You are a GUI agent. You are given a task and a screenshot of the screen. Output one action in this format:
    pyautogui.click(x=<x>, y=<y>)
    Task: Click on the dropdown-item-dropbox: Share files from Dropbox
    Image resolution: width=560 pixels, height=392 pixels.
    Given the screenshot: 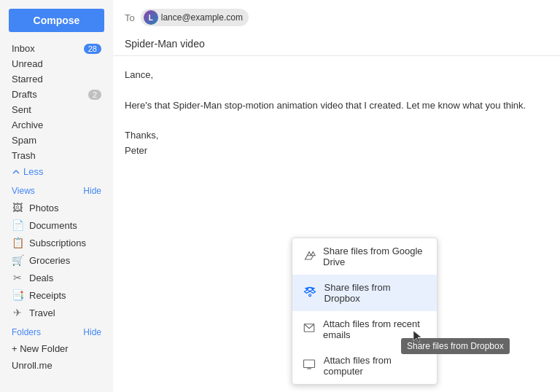 What is the action you would take?
    pyautogui.click(x=365, y=293)
    